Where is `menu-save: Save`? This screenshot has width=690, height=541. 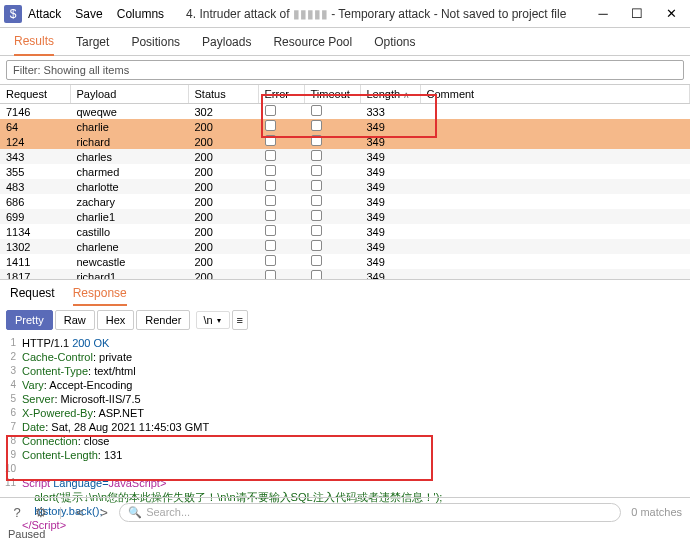
menu-save: Save is located at coordinates (88, 14).